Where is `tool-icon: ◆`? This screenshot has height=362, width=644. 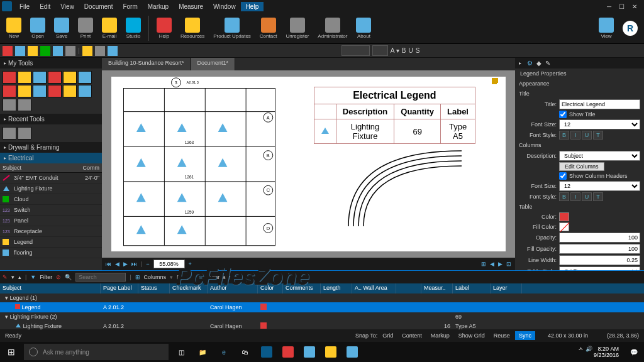
tool-icon: ◆ is located at coordinates (187, 277).